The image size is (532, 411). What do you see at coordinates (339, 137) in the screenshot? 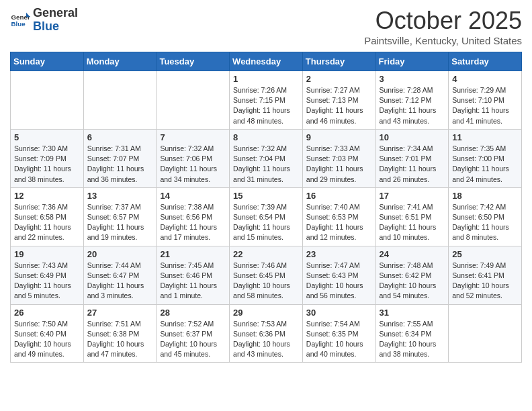
I see `day-number: 9` at bounding box center [339, 137].